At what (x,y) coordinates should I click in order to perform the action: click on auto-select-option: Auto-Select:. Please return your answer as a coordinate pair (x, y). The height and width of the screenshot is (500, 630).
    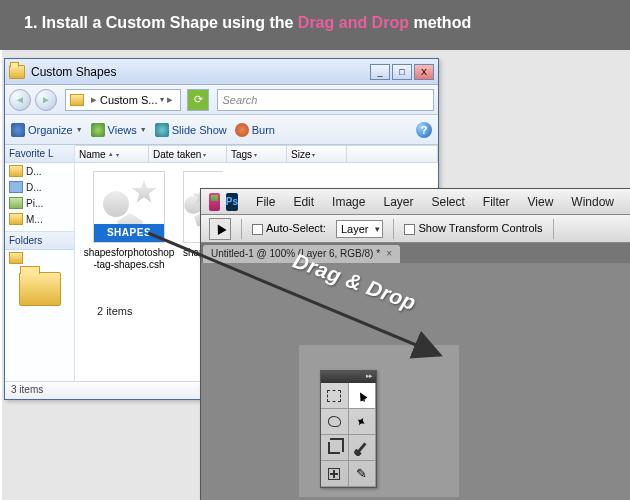
    Looking at the image, I should click on (289, 228).